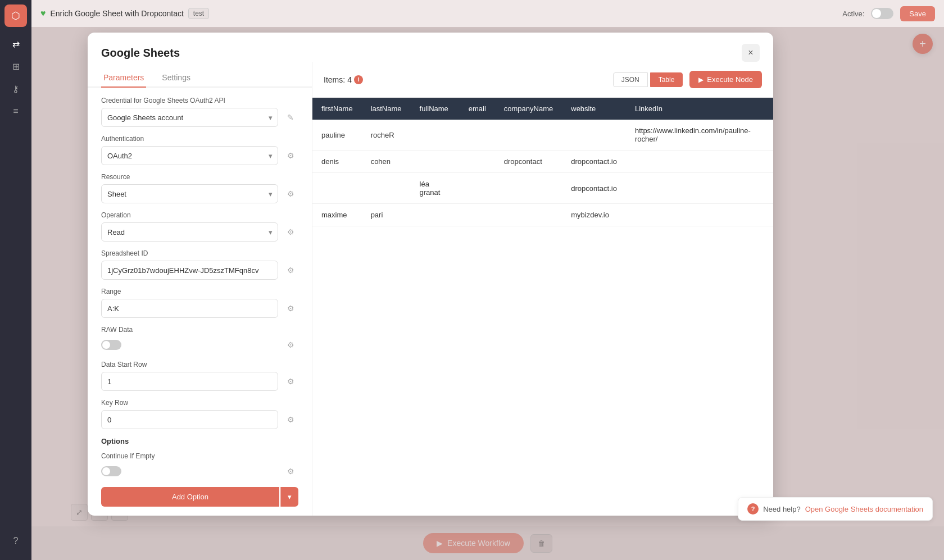 This screenshot has width=944, height=560. I want to click on resource-select: Sheet, so click(190, 194).